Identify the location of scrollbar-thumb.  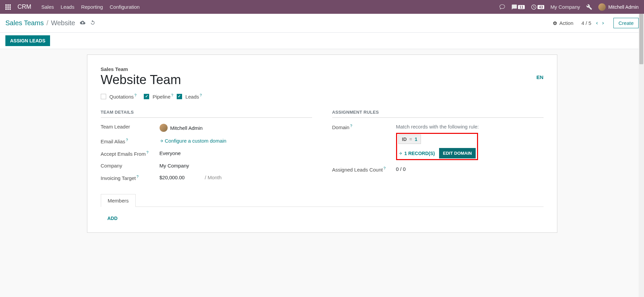
(641, 39).